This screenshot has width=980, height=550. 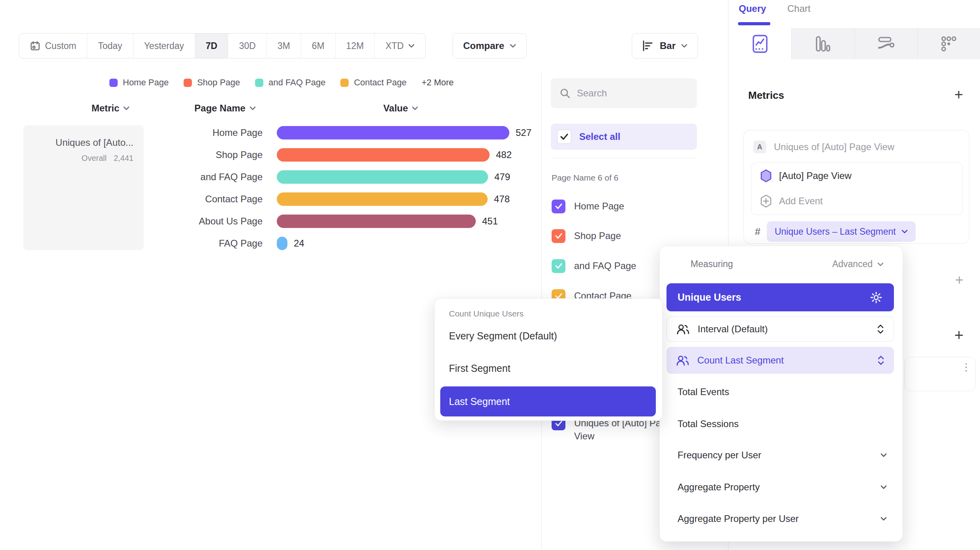 What do you see at coordinates (53, 46) in the screenshot?
I see `date-range-custom: Custom` at bounding box center [53, 46].